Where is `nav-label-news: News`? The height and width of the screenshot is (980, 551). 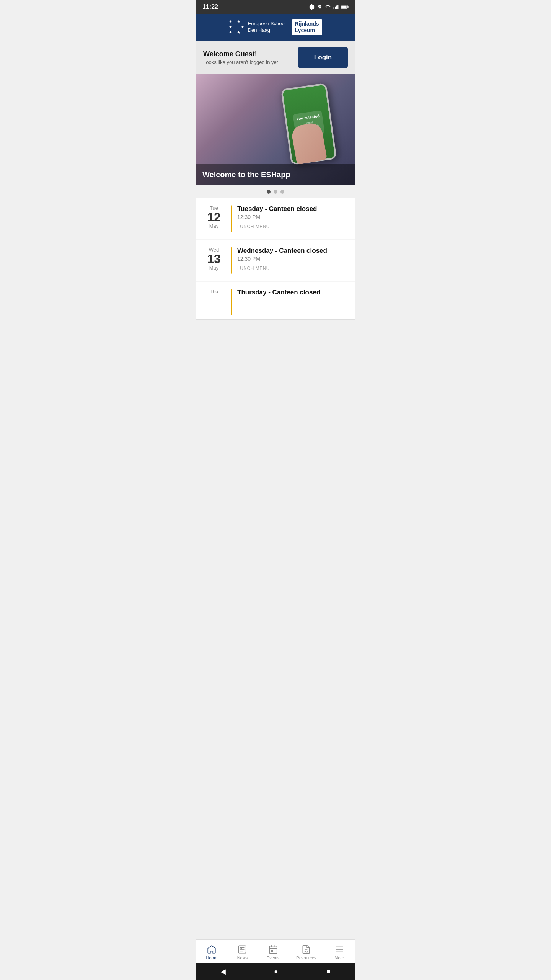 nav-label-news: News is located at coordinates (243, 958).